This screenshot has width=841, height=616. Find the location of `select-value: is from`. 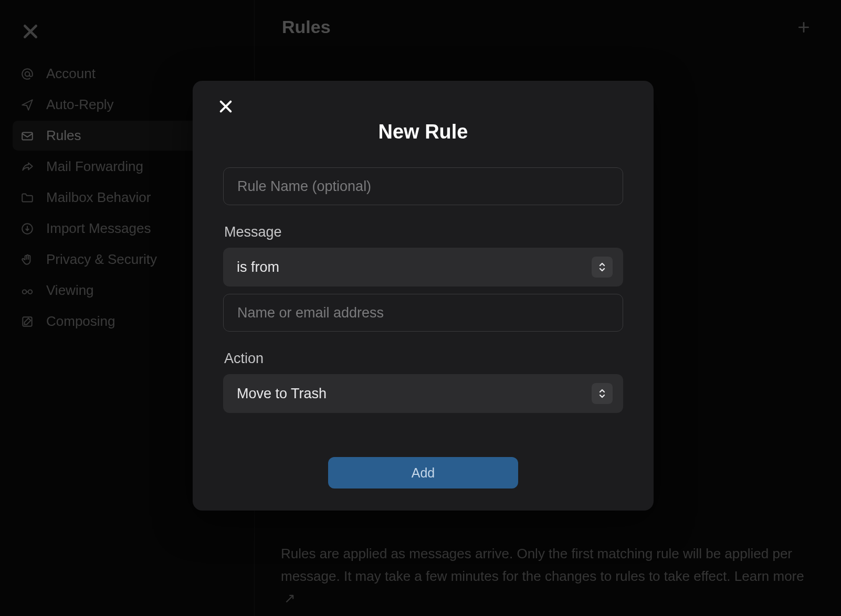

select-value: is from is located at coordinates (258, 268).